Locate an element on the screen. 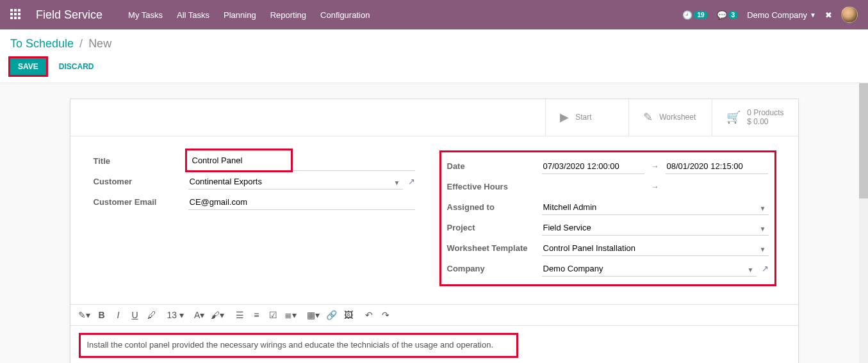  clock-icon: 🕘 is located at coordinates (687, 15).